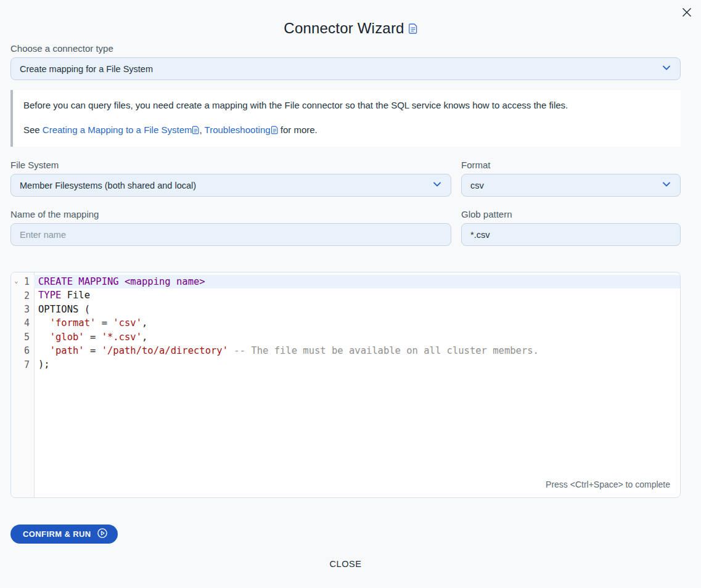  What do you see at coordinates (298, 129) in the screenshot?
I see `info-suffix: for more.` at bounding box center [298, 129].